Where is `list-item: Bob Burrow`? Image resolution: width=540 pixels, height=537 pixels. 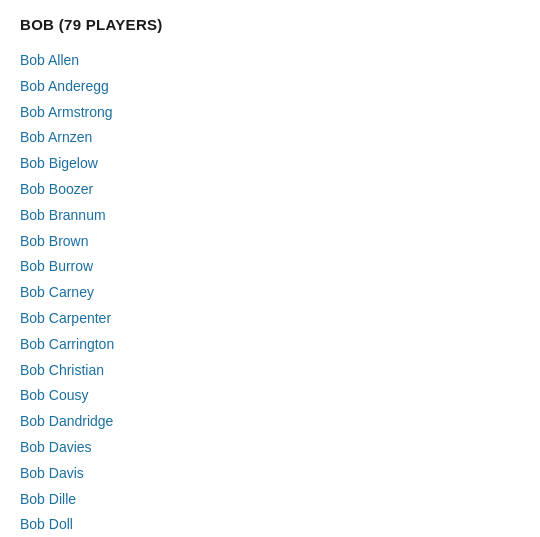 list-item: Bob Burrow is located at coordinates (270, 267).